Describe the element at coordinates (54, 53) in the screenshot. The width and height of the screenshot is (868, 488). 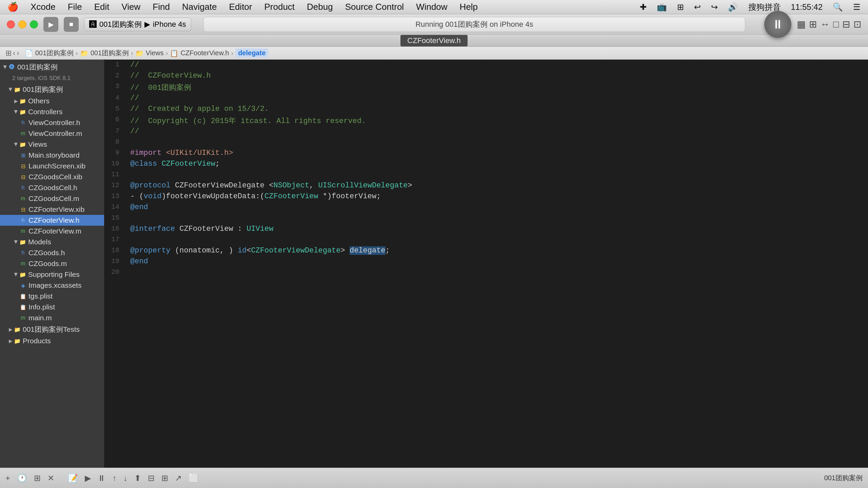
I see `breadcrumb-item-1: 001团购案例` at that location.